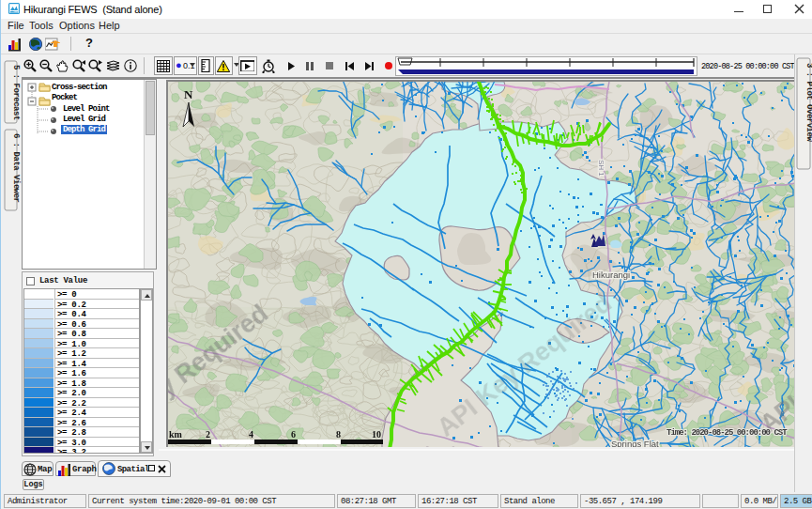 Image resolution: width=812 pixels, height=509 pixels. Describe the element at coordinates (16, 92) in the screenshot. I see `svg-text: 5 : Forecast` at that location.